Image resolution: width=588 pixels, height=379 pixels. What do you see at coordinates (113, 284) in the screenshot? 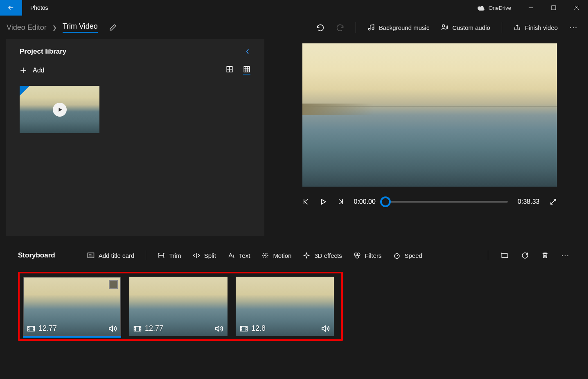
I see `clip-checkbox` at bounding box center [113, 284].